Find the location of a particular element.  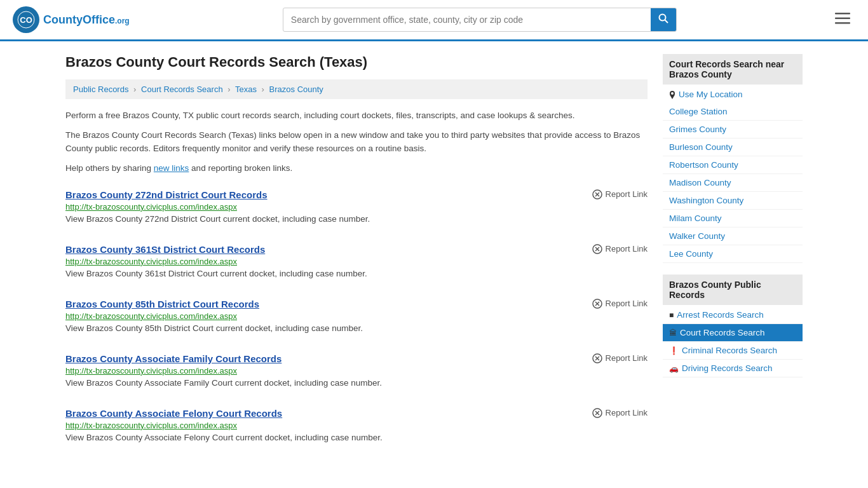

record-header: Brazos County Associate Felony Court Rec… is located at coordinates (356, 413).